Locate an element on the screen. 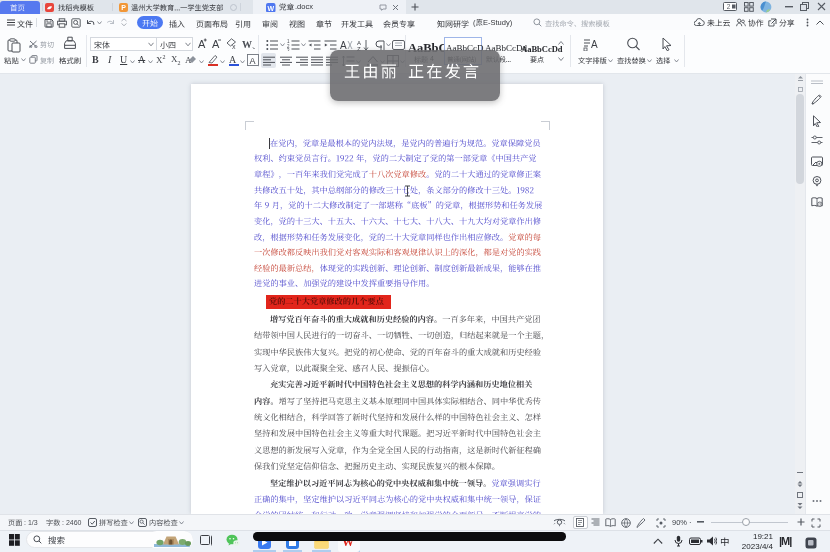 The image size is (830, 552). svg-text: 3 is located at coordinates (288, 50).